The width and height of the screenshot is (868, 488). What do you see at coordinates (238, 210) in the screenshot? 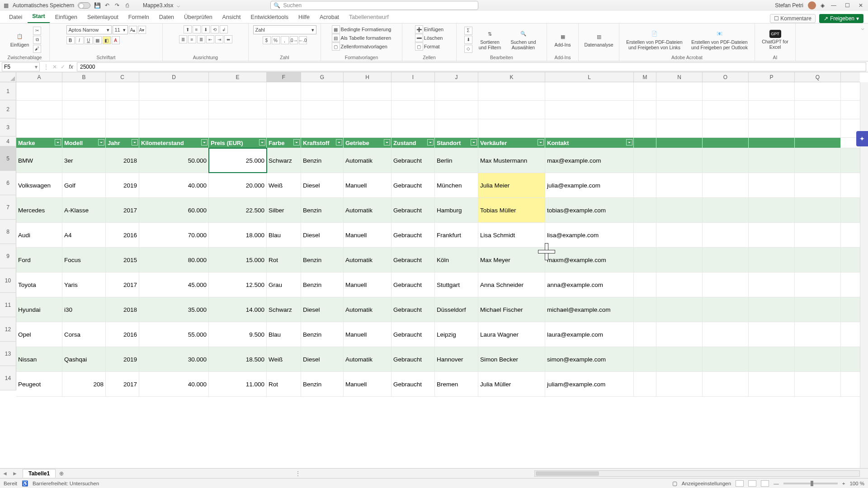
I see `cell-E7: 22.500` at bounding box center [238, 210].